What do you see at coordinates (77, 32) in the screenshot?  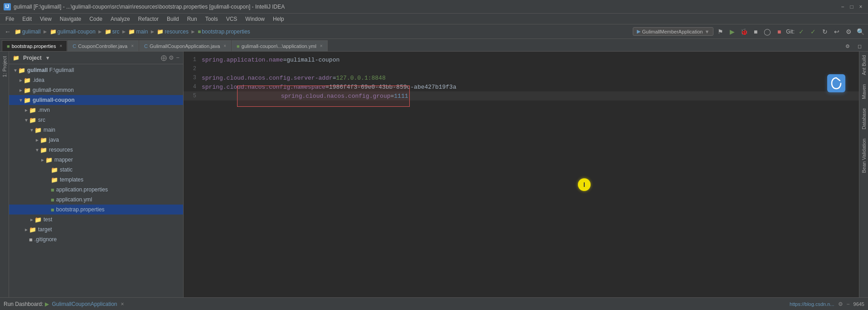 I see `breadcrumb-coupon-text: gulimall-coupon` at bounding box center [77, 32].